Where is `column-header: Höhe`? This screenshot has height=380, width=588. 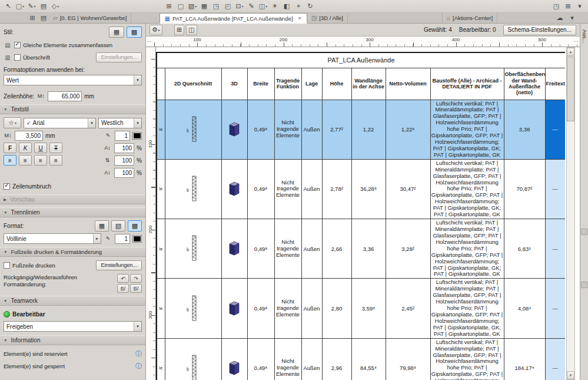 column-header: Höhe is located at coordinates (337, 84).